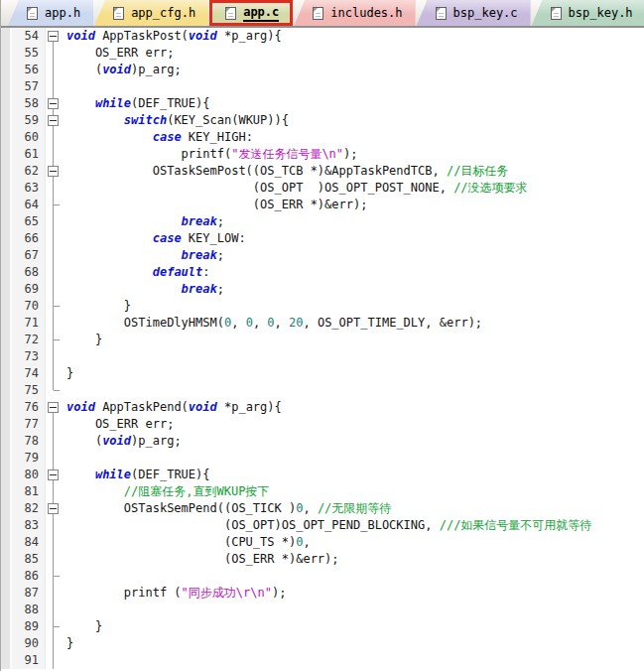 The image size is (644, 671). Describe the element at coordinates (322, 508) in the screenshot. I see `code-line: 82 OSTaskSemPend((OS_TICK )0, //无限期等待` at that location.